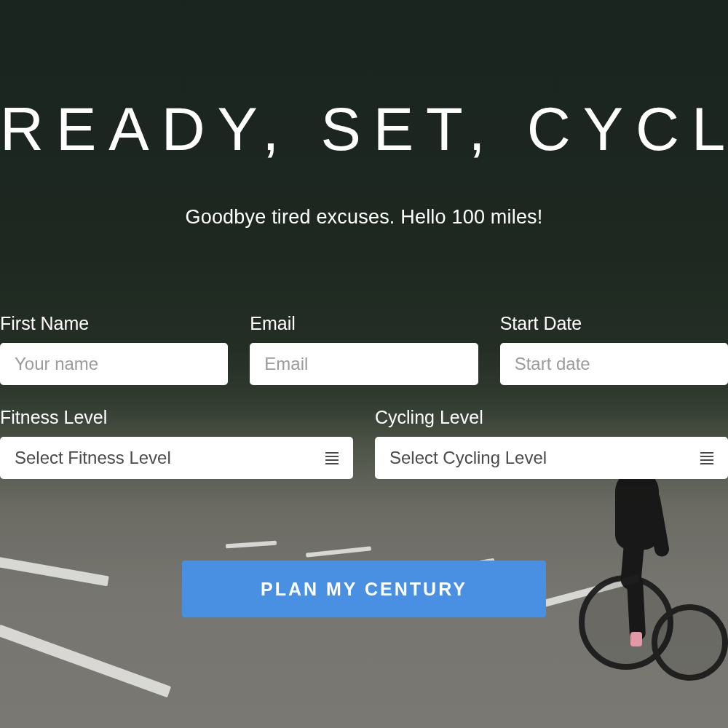 This screenshot has height=728, width=728. I want to click on start-date-field-group: Start Date, so click(614, 349).